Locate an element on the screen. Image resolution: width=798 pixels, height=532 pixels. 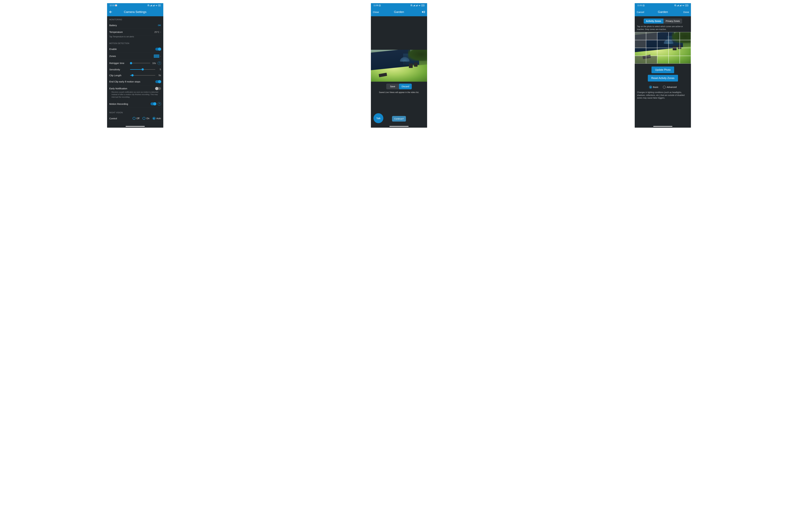
back-button is located at coordinates (111, 12).